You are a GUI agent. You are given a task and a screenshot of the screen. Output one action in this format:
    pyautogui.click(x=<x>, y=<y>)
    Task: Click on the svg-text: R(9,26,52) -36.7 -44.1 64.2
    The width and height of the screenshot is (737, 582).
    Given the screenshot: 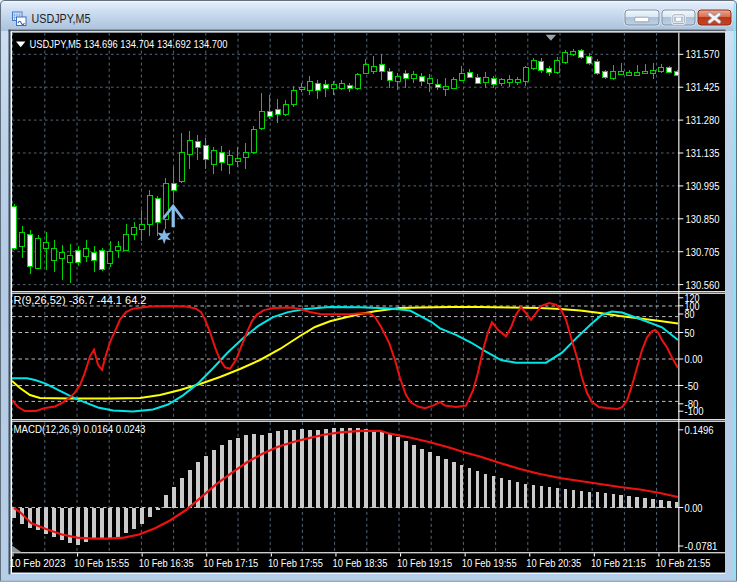 What is the action you would take?
    pyautogui.click(x=80, y=300)
    